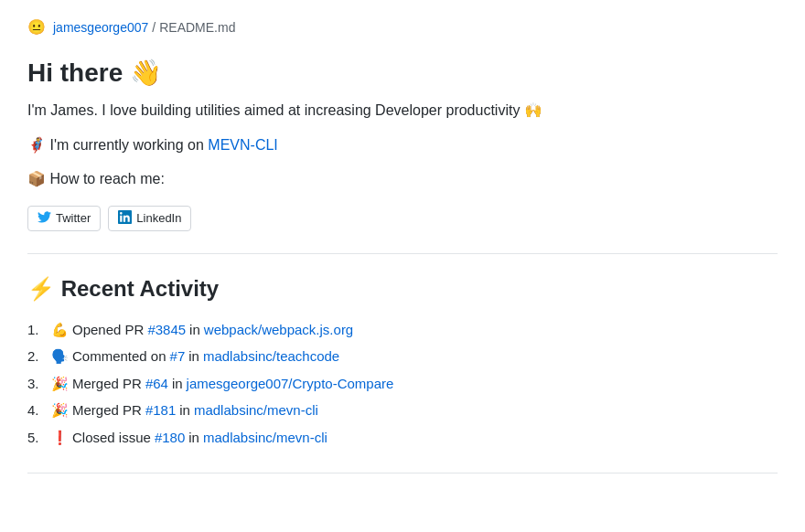  I want to click on twitter-label: Twitter, so click(73, 218).